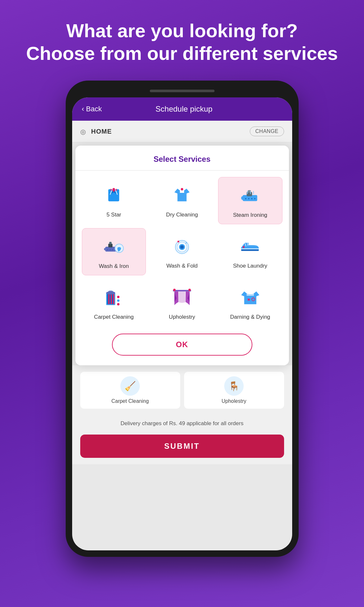  What do you see at coordinates (182, 424) in the screenshot?
I see `delivery-notice: Delivery charges of Rs. 49 applicable fo…` at bounding box center [182, 424].